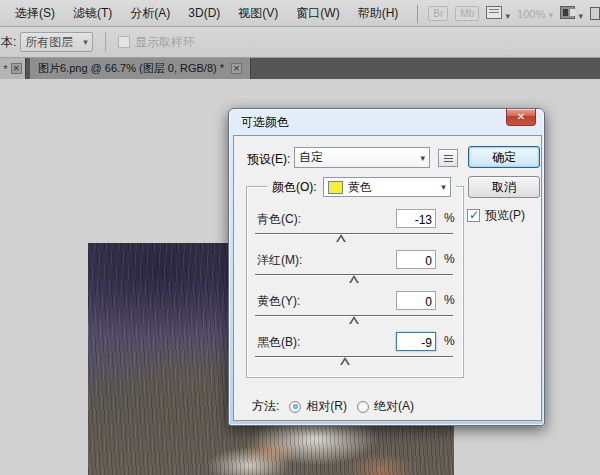  I want to click on color-swatch, so click(336, 188).